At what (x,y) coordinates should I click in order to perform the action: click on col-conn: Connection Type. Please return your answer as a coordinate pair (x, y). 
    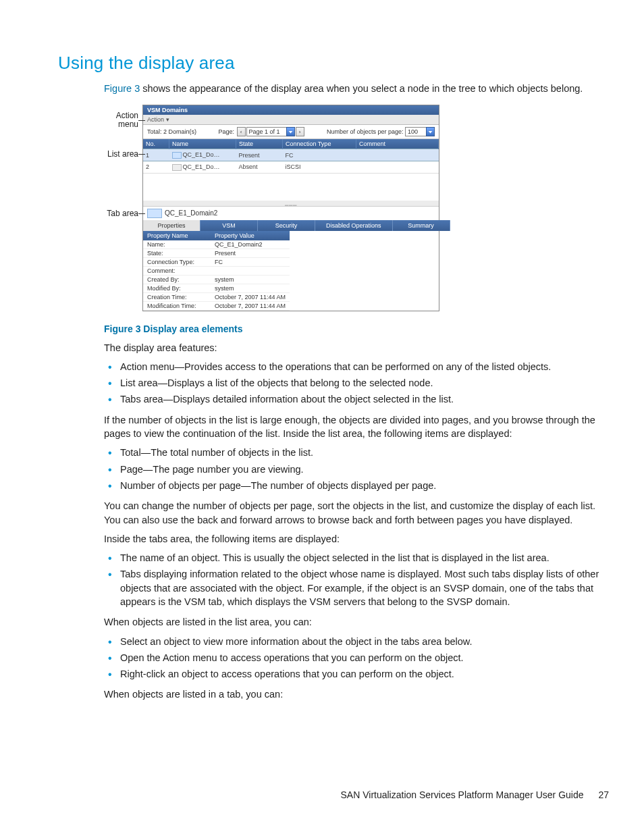
    Looking at the image, I should click on (320, 145).